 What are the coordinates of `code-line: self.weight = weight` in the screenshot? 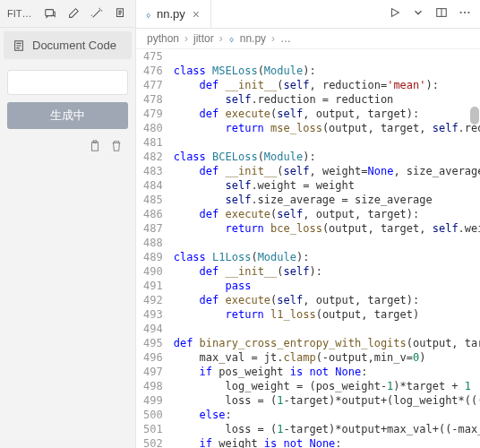 It's located at (327, 185).